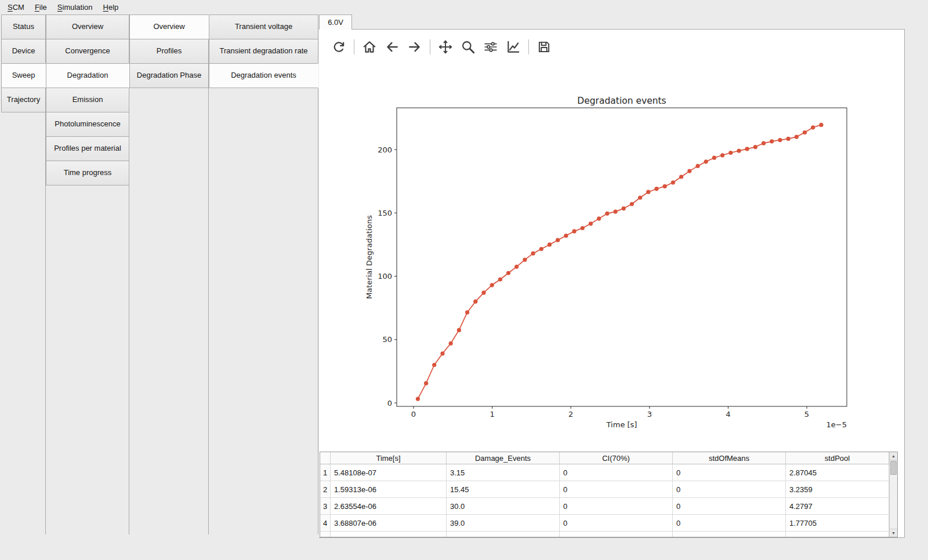 The height and width of the screenshot is (560, 928). Describe the element at coordinates (893, 468) in the screenshot. I see `scroll-thumb` at that location.